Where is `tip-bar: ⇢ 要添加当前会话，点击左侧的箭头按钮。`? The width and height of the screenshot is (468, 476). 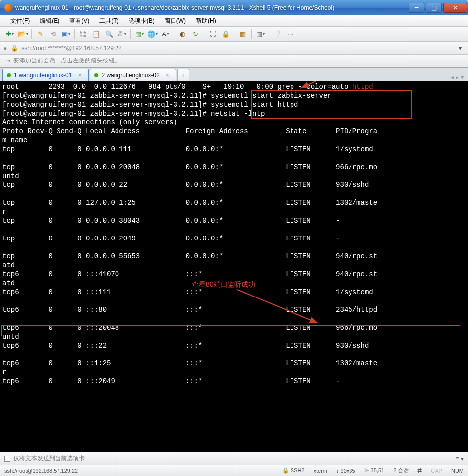 tip-bar: ⇢ 要添加当前会话，点击左侧的箭头按钮。 is located at coordinates (234, 61).